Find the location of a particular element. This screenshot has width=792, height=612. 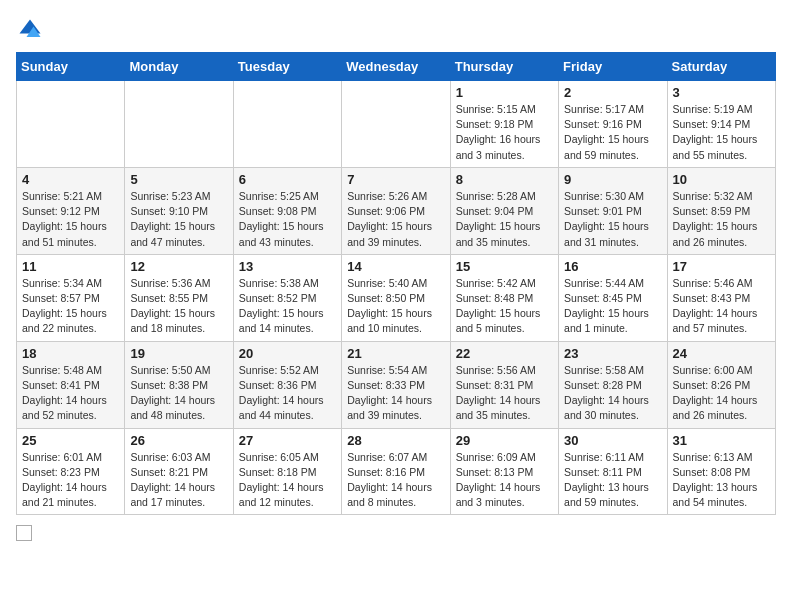

calendar-cell: 24Sunrise: 6:00 AM Sunset: 8:26 PM Dayli… is located at coordinates (721, 384).